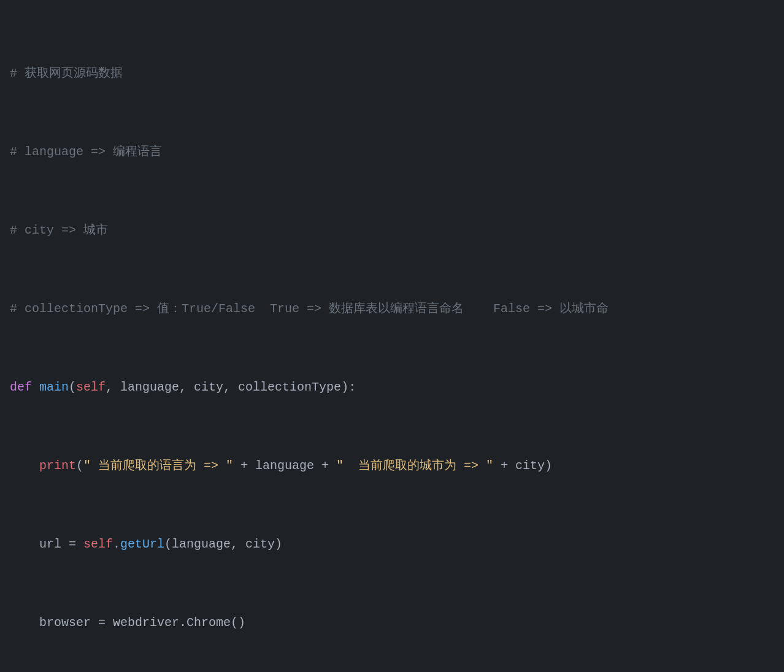 The height and width of the screenshot is (672, 784). What do you see at coordinates (80, 466) in the screenshot?
I see `paren-6a: (` at bounding box center [80, 466].